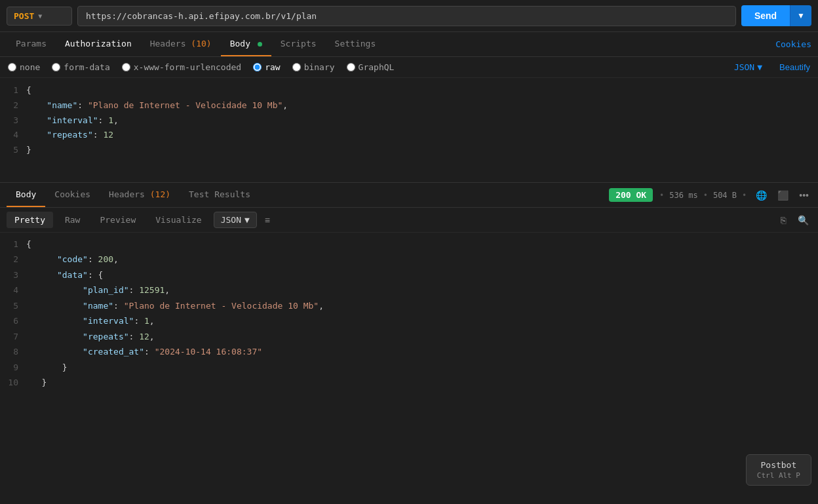  Describe the element at coordinates (779, 476) in the screenshot. I see `postbot-shortcut: Ctrl Alt P` at that location.